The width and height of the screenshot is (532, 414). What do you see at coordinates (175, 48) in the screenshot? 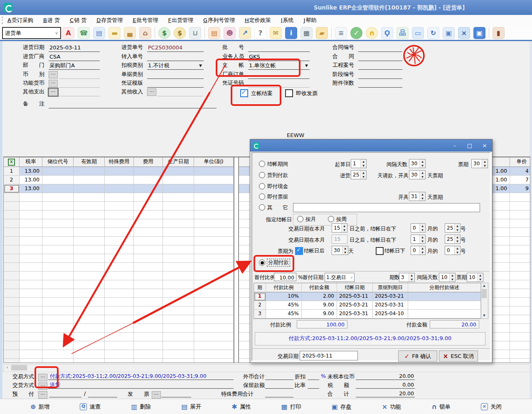
I see `receipt-no-field: PC25030004` at bounding box center [175, 48].